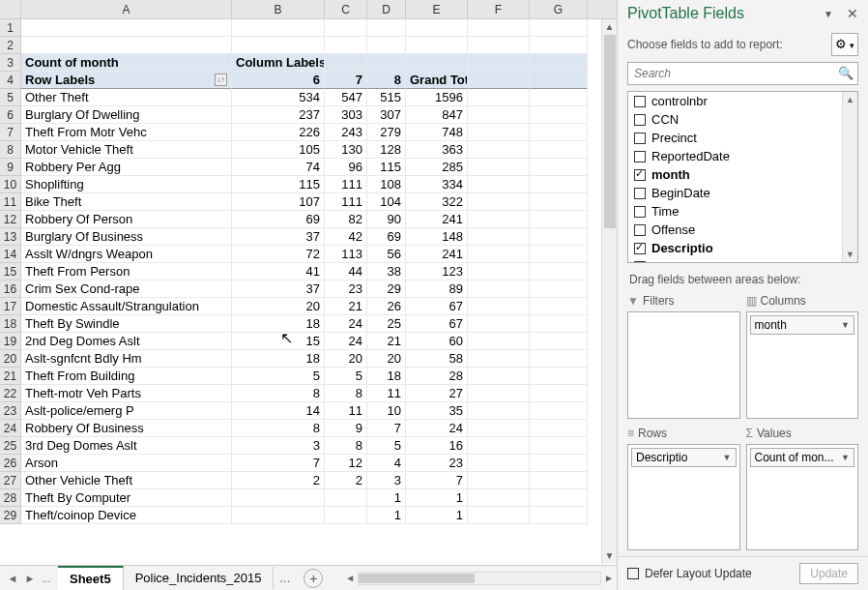 The image size is (868, 590). What do you see at coordinates (437, 428) in the screenshot?
I see `cell: 24` at bounding box center [437, 428].